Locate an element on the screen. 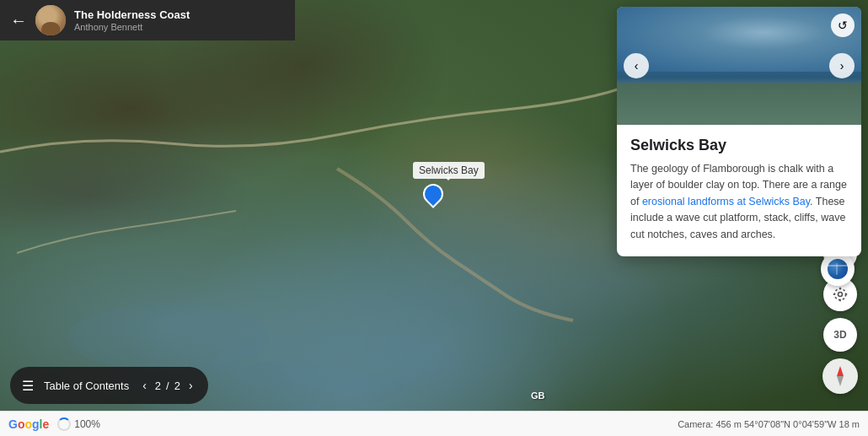  compass is located at coordinates (840, 376).